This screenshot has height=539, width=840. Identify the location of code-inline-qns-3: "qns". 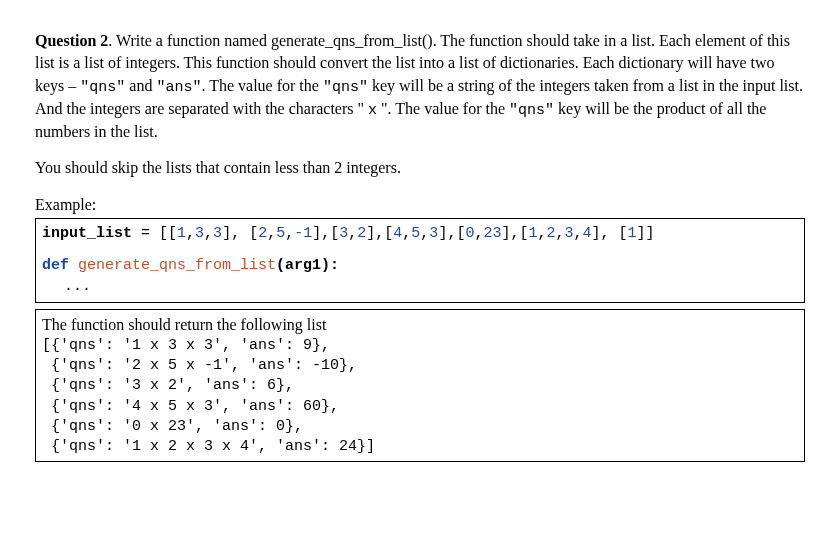
(532, 110).